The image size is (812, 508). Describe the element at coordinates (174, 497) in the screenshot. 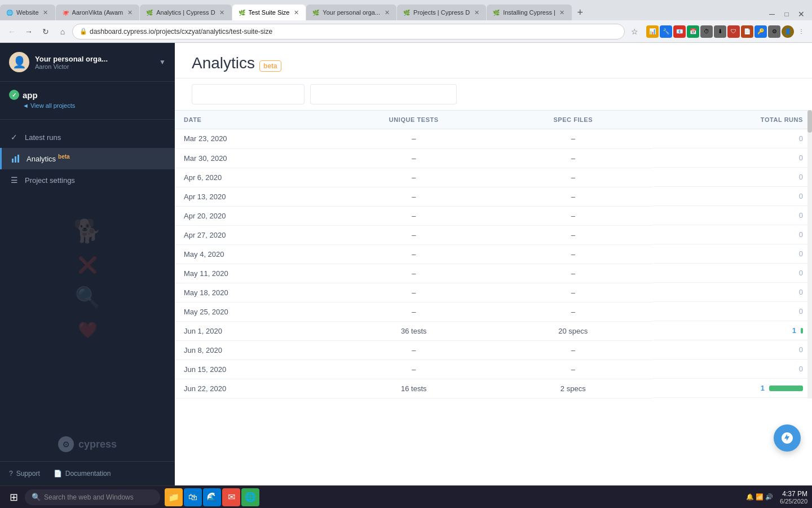

I see `taskbar-explorer: 📁` at that location.